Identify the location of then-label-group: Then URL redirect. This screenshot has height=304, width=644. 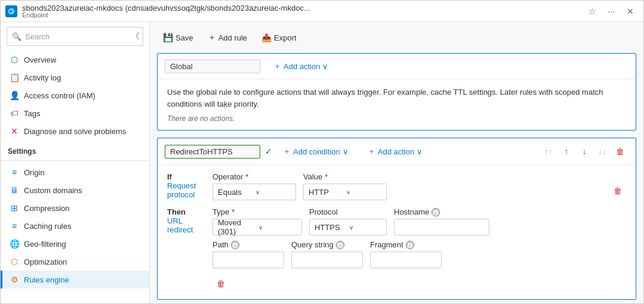
(185, 221).